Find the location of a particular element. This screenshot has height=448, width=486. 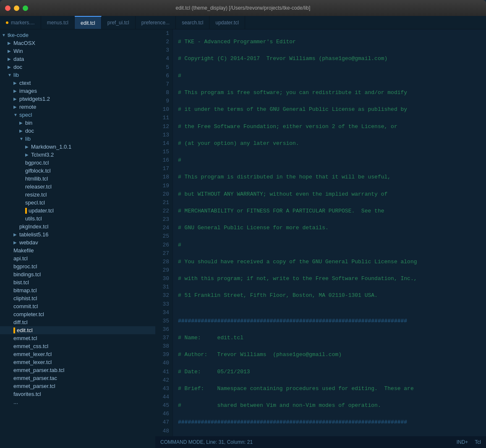

tree-item-edit: edit.tcl is located at coordinates (78, 330).